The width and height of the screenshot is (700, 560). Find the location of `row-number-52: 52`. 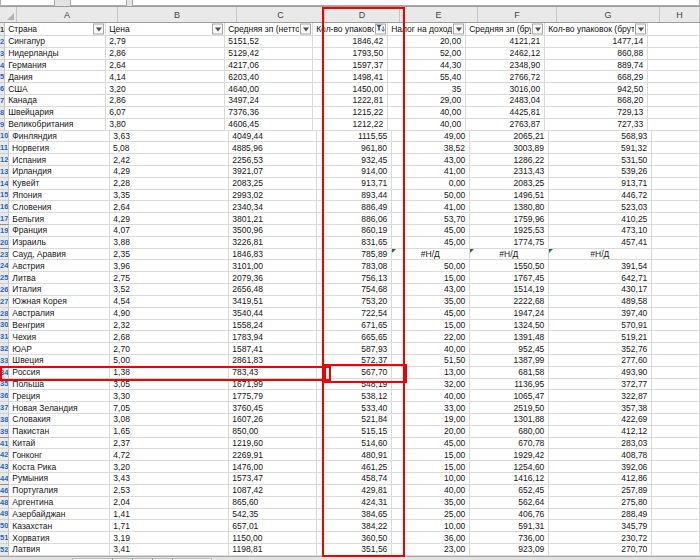

row-number-52: 52 is located at coordinates (4, 550).